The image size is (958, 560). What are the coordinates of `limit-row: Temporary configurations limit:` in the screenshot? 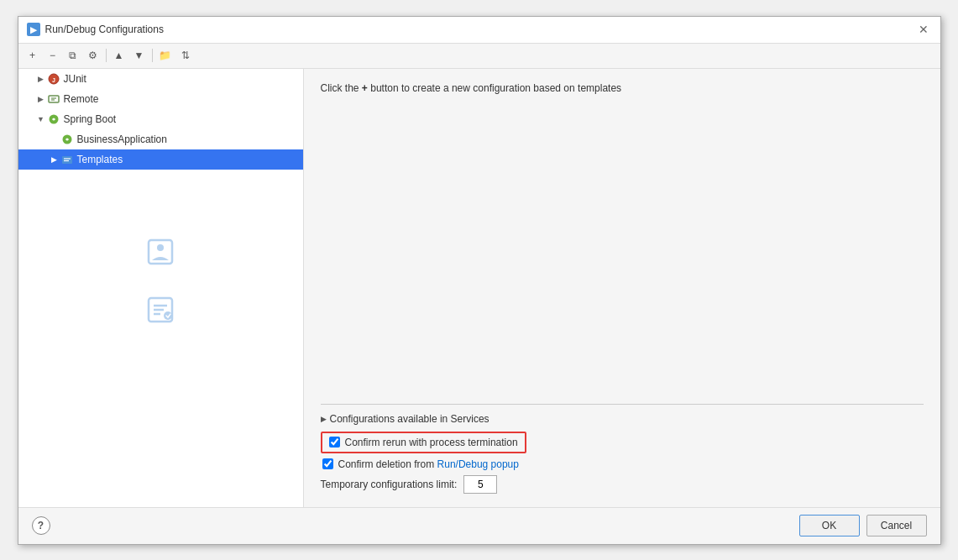 It's located at (622, 484).